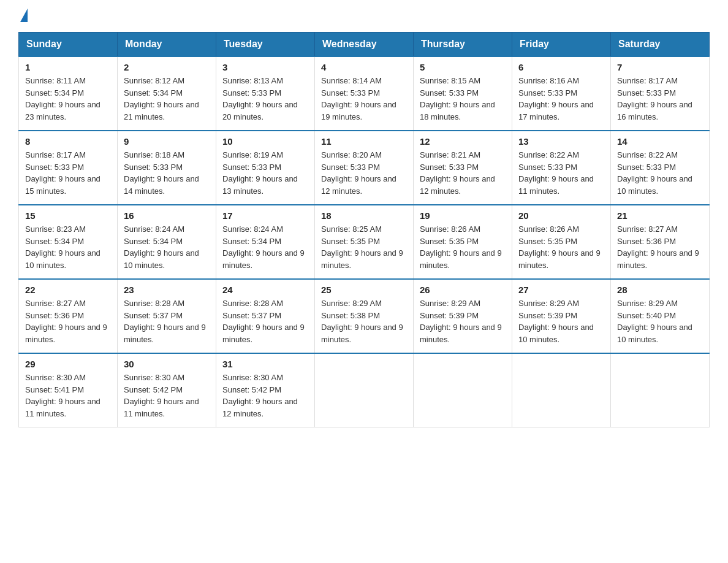 The image size is (728, 563). Describe the element at coordinates (167, 67) in the screenshot. I see `day-number: 2` at that location.